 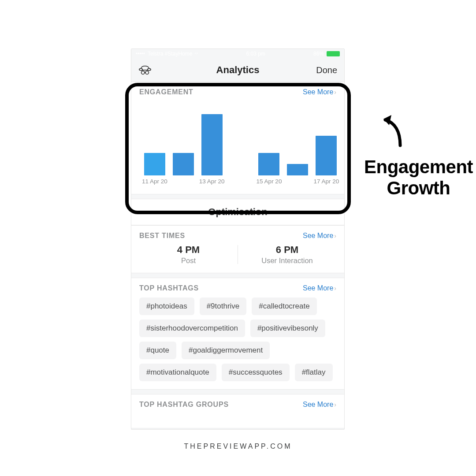 I want to click on wifi-icon: ⌔, so click(x=197, y=54).